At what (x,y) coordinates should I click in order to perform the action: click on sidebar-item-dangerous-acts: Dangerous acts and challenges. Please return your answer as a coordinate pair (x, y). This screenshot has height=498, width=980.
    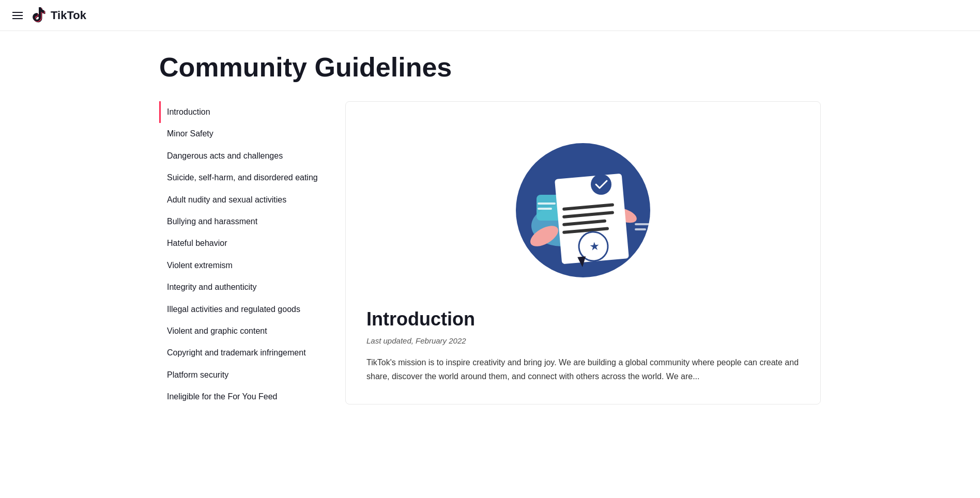
    Looking at the image, I should click on (242, 156).